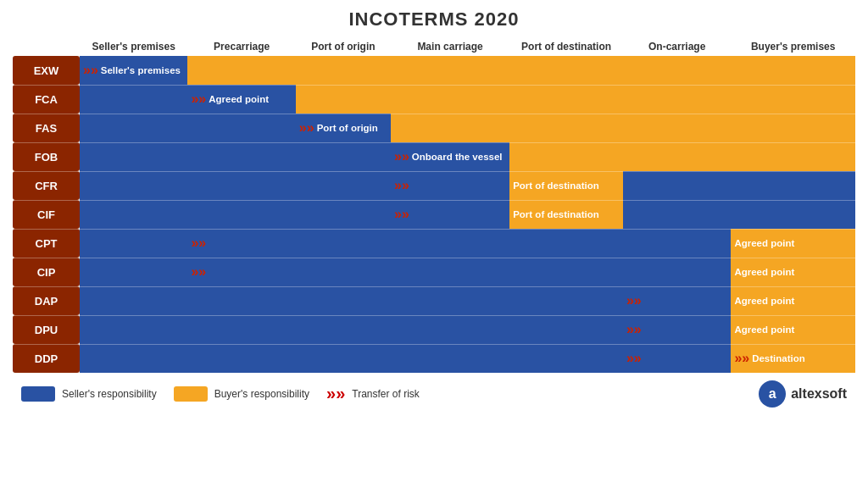  Describe the element at coordinates (343, 330) in the screenshot. I see `cell-dpu-origin` at that location.